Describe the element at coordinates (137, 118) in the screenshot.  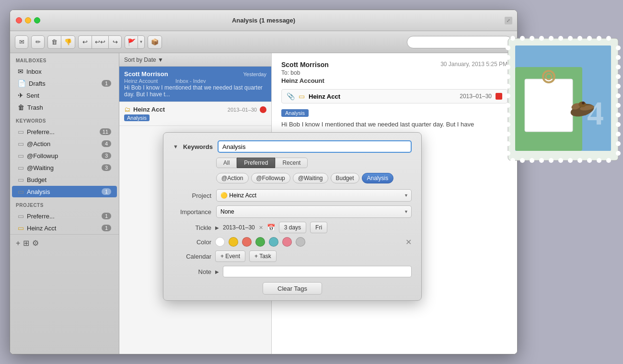
I see `analysis-tag: Analysis` at that location.